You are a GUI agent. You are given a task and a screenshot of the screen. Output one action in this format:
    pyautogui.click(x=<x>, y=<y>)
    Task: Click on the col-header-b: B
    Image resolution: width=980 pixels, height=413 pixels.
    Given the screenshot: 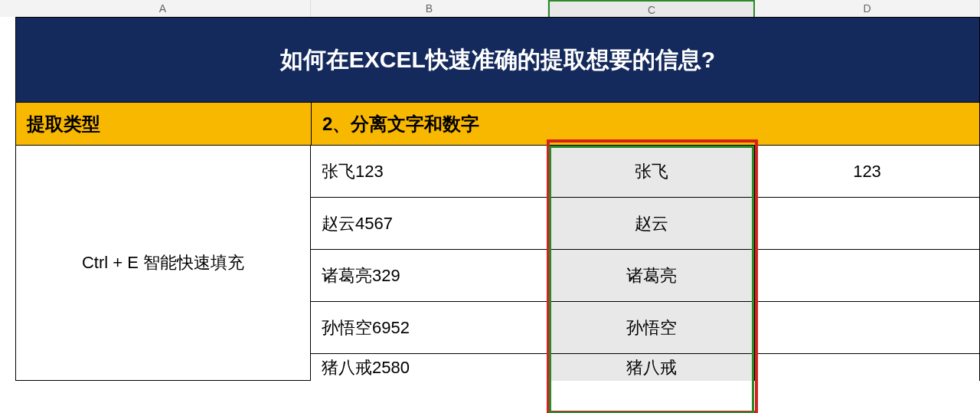 What is the action you would take?
    pyautogui.click(x=430, y=8)
    